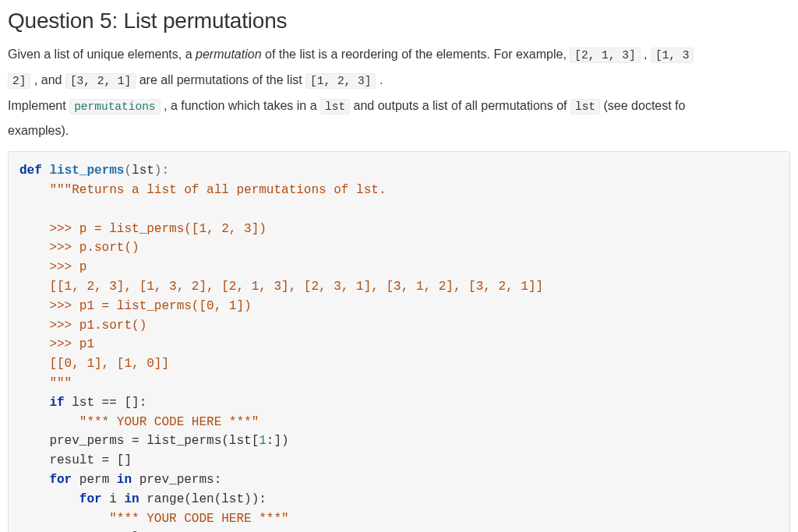 The image size is (798, 532). Describe the element at coordinates (673, 55) in the screenshot. I see `inline-code: [1, 3` at that location.